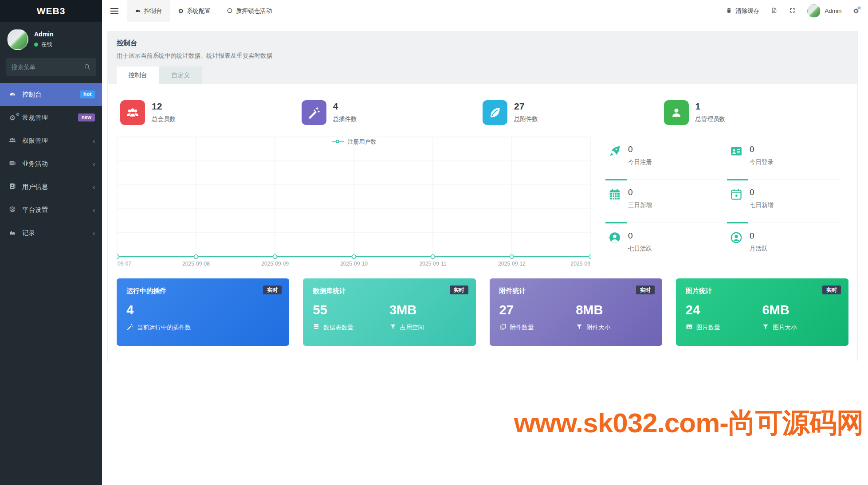 The height and width of the screenshot is (485, 868). What do you see at coordinates (87, 67) in the screenshot?
I see `search-icon` at bounding box center [87, 67].